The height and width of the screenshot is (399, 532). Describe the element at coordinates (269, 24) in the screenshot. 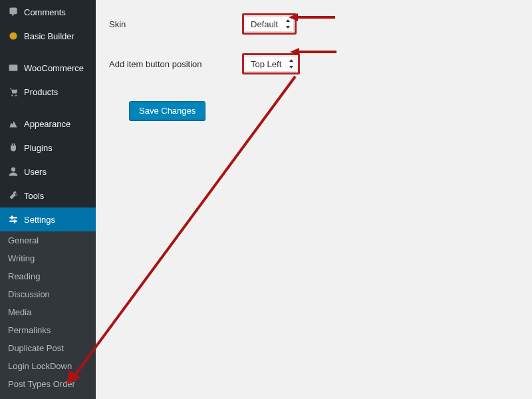

I see `highlight-skin: Default` at that location.